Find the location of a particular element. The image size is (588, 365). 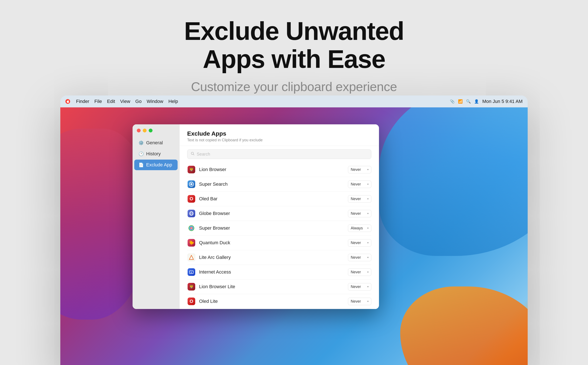

minimize-button is located at coordinates (145, 131).